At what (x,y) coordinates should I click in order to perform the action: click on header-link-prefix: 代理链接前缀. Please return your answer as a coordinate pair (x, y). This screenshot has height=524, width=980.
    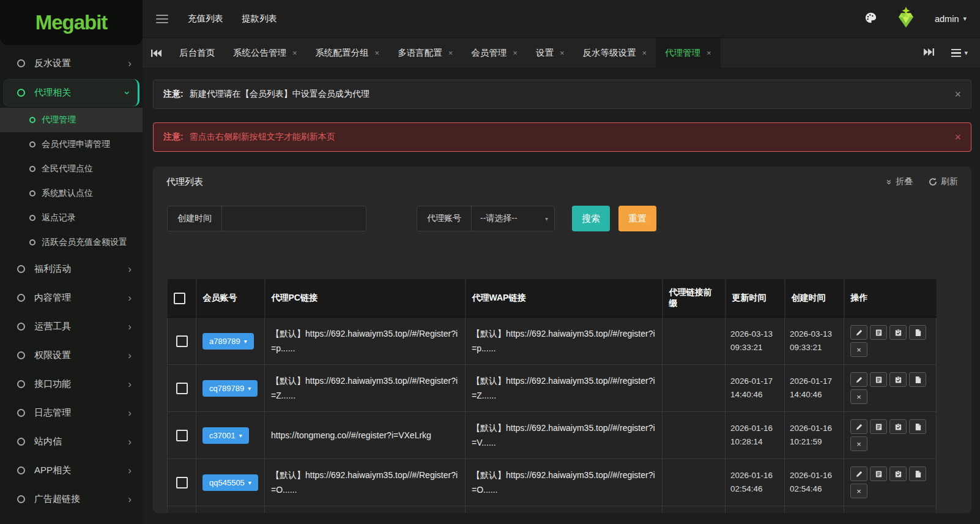
    Looking at the image, I should click on (694, 299).